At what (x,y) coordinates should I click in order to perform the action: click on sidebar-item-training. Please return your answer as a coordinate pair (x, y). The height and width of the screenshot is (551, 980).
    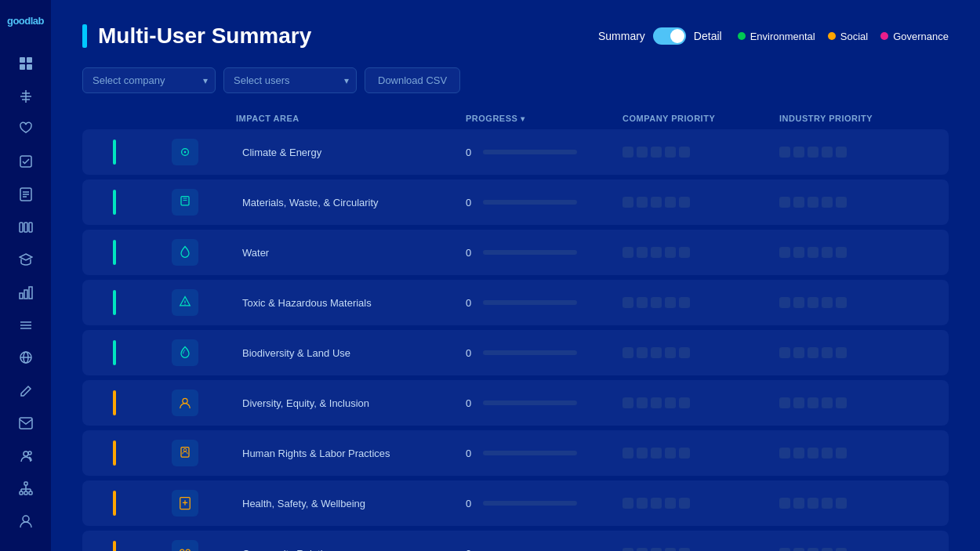
    Looking at the image, I should click on (26, 259).